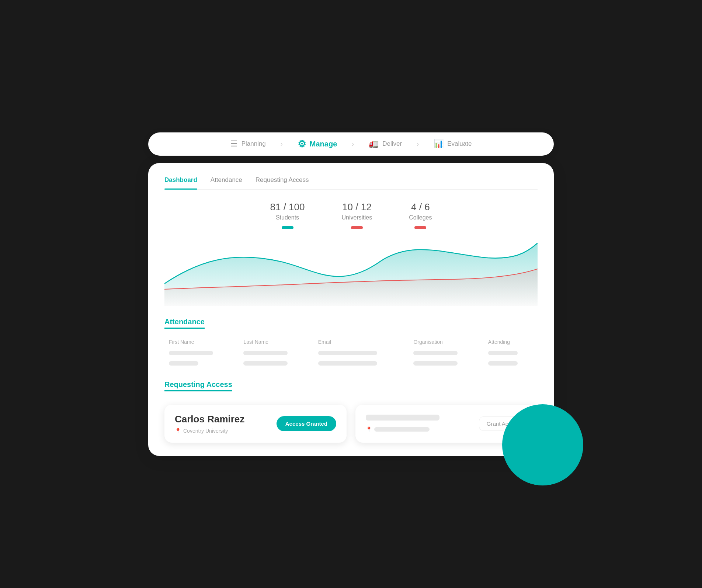  What do you see at coordinates (302, 144) in the screenshot?
I see `manage-icon: ⚙` at bounding box center [302, 144].